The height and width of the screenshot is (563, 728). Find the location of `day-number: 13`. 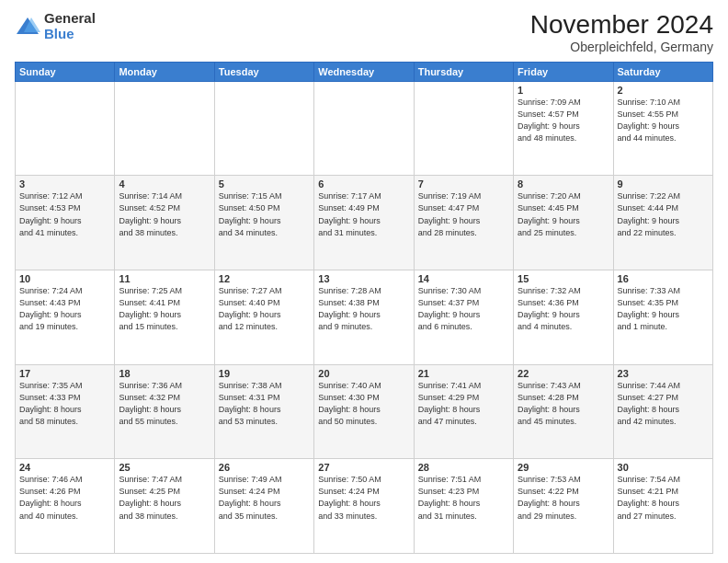

day-number: 13 is located at coordinates (364, 279).